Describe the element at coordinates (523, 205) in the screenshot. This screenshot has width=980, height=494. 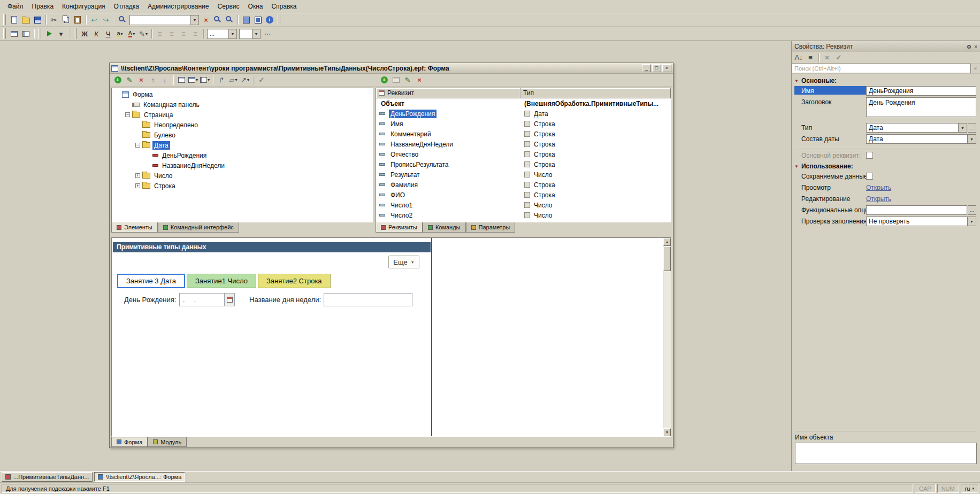
I see `attribute-row-10: Число1Число` at that location.